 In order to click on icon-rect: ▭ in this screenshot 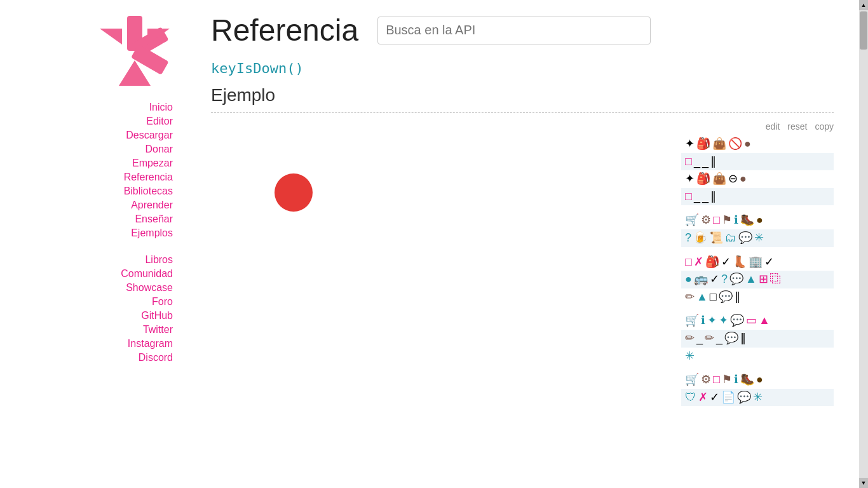, I will do `click(751, 321)`.